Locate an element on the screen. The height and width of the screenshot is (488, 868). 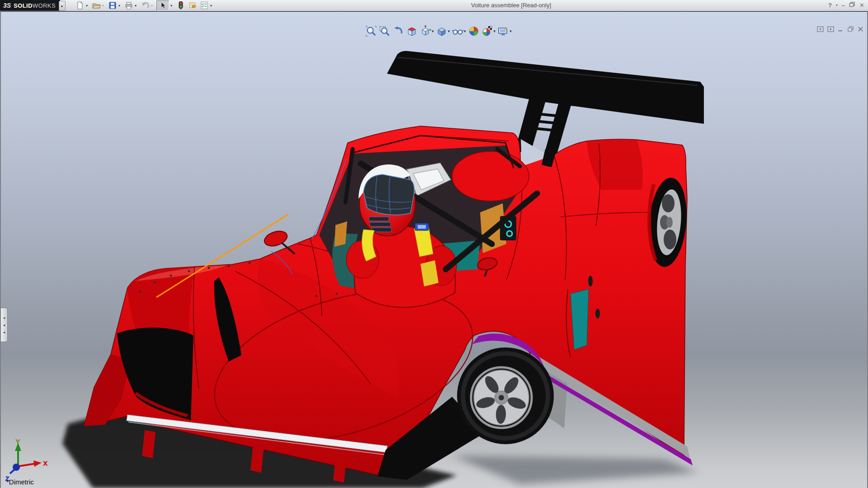
view-settings-caret: ▾ is located at coordinates (511, 31).